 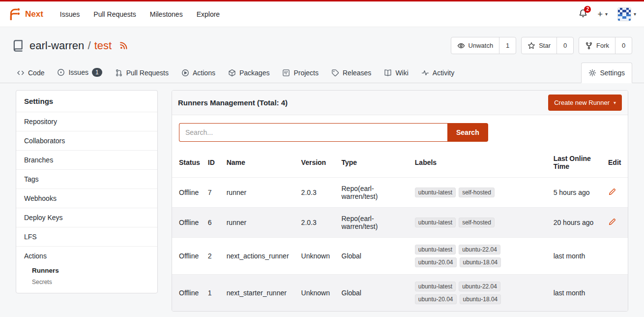 I want to click on label-chip: ubuntu-18.04, so click(x=481, y=262).